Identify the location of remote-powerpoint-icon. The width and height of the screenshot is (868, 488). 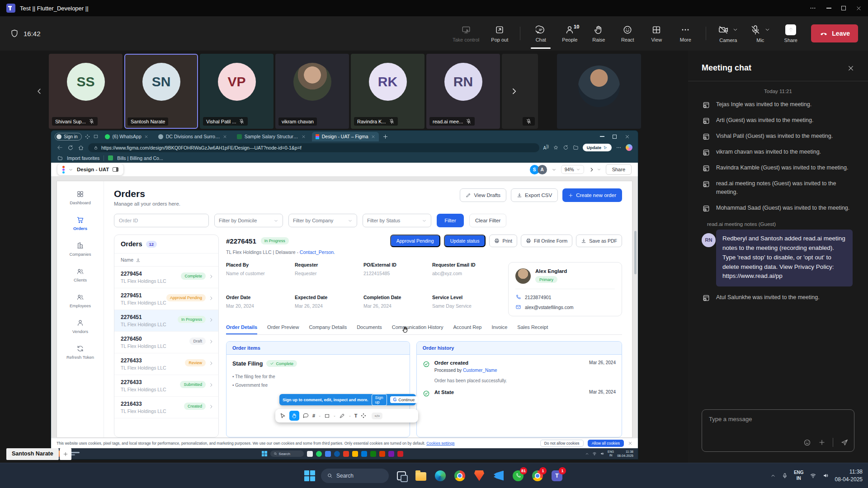
(382, 454).